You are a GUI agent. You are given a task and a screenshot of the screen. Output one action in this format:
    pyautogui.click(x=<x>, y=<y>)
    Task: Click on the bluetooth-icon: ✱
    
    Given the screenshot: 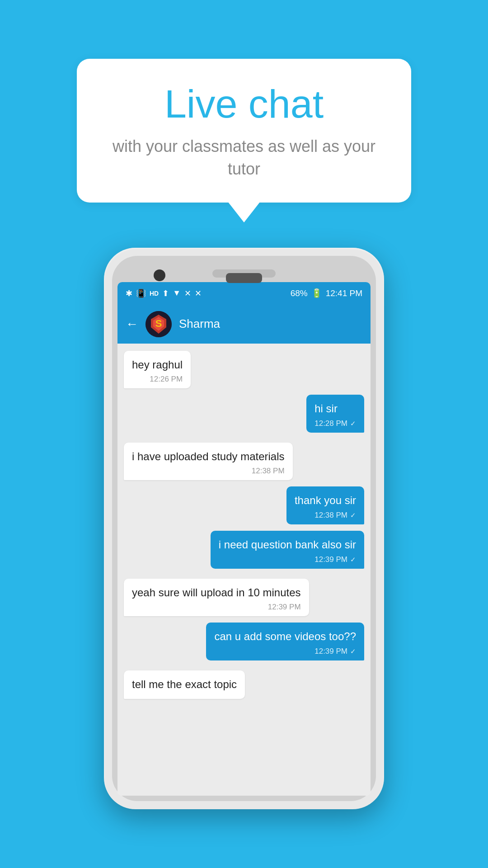 What is the action you would take?
    pyautogui.click(x=129, y=293)
    